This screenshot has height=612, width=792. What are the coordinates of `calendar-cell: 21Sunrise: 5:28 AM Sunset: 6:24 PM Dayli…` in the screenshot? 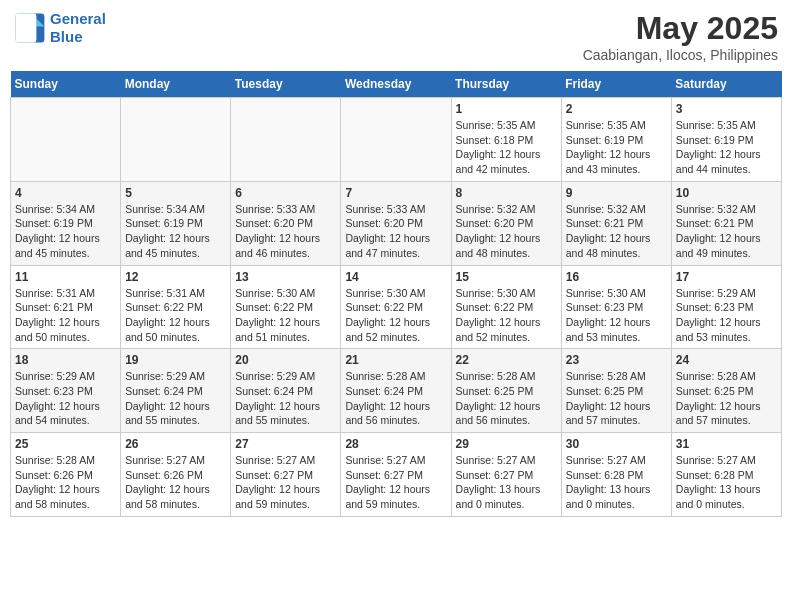 It's located at (396, 391).